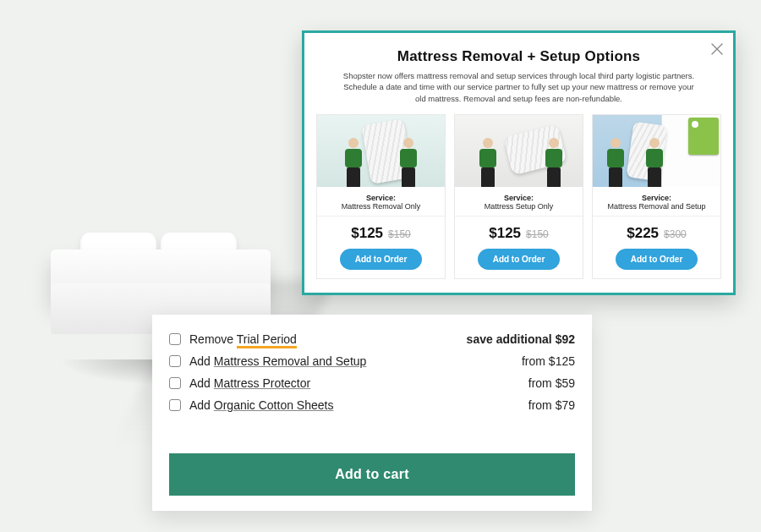 This screenshot has height=532, width=761. Describe the element at coordinates (548, 361) in the screenshot. I see `addon-price: from $125` at that location.